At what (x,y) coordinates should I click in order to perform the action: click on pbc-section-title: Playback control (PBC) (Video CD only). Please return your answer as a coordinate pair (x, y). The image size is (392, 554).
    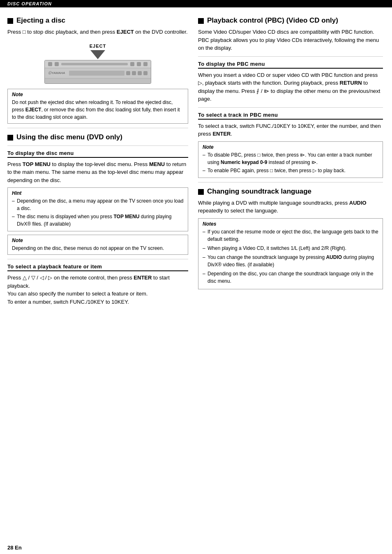
    Looking at the image, I should click on (291, 21).